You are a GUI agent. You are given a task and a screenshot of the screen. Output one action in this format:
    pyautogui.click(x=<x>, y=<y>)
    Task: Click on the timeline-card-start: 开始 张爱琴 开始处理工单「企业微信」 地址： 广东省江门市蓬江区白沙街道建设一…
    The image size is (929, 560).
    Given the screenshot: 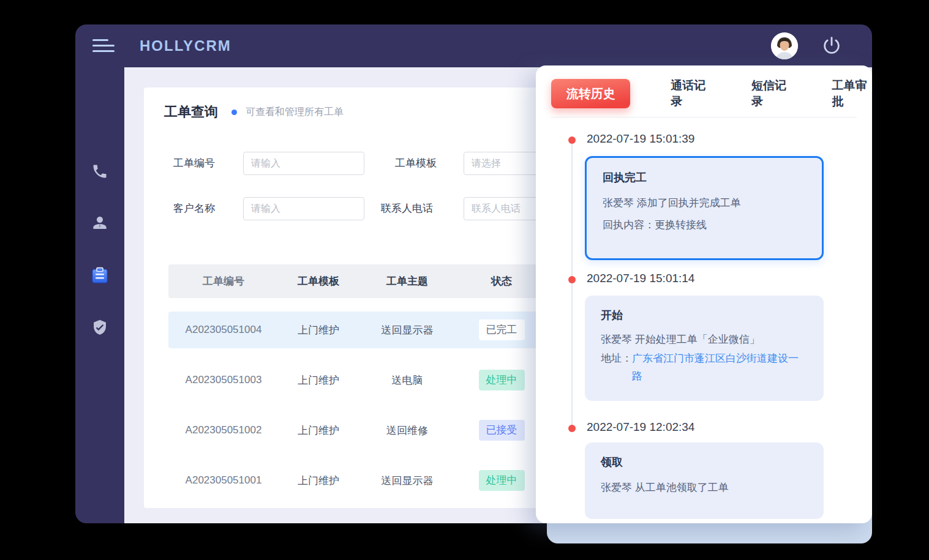 What is the action you would take?
    pyautogui.click(x=704, y=348)
    